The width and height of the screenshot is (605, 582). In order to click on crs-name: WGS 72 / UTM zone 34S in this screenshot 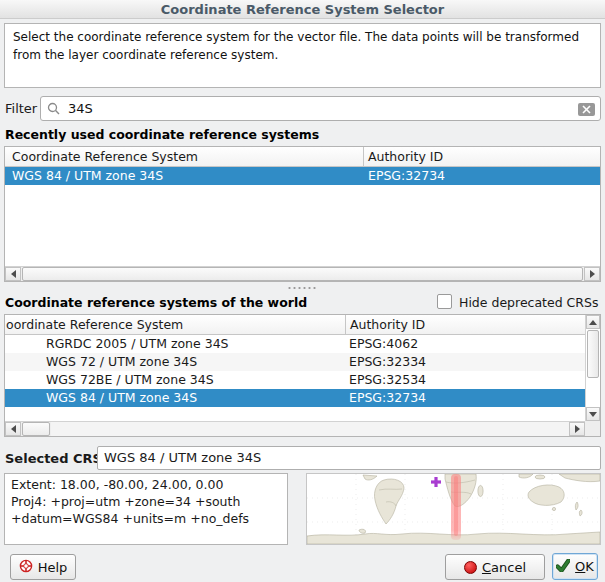, I will do `click(122, 362)`.